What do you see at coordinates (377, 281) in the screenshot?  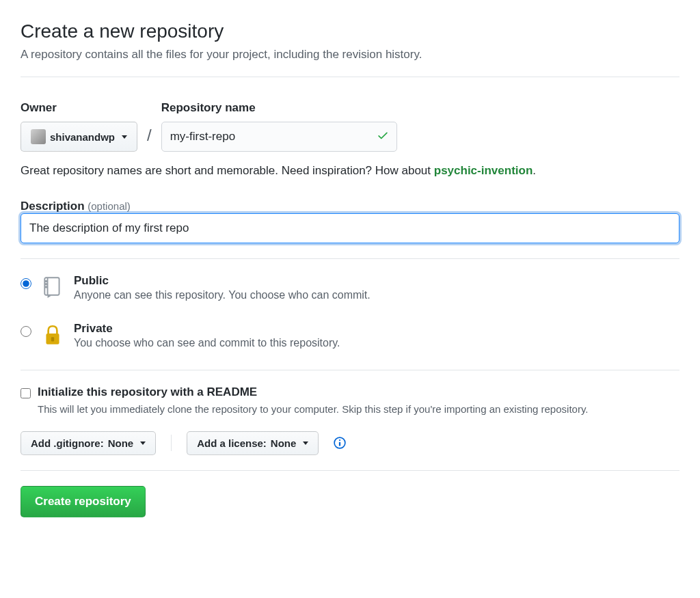 I see `public-title: Public` at bounding box center [377, 281].